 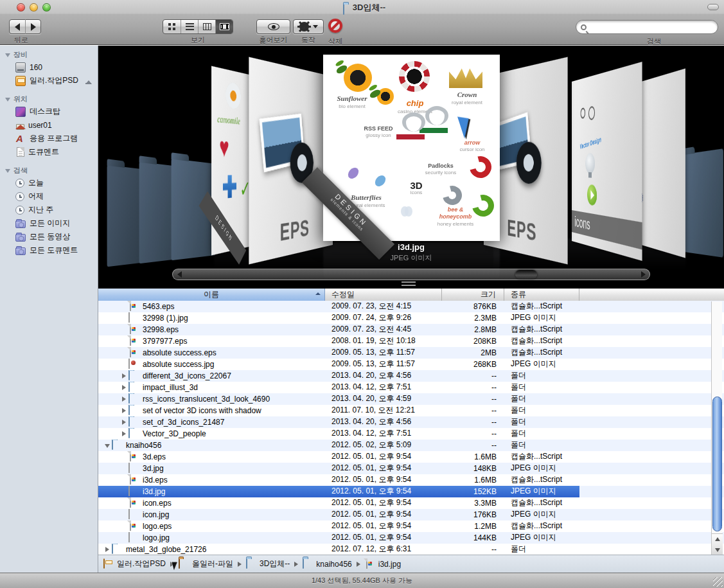 I want to click on file-kind-text: JPEG 이미지, so click(x=533, y=514).